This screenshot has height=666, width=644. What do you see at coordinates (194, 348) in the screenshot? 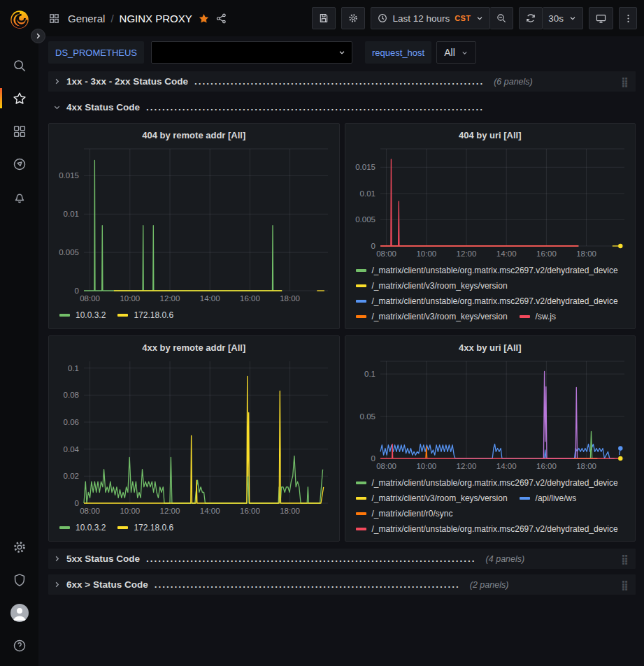
I see `panel-title: 4xx by remote addr [All]` at bounding box center [194, 348].